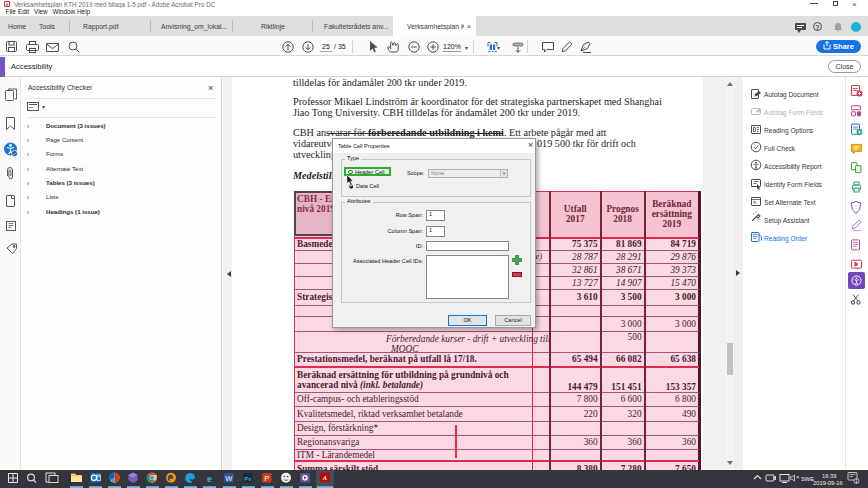 The height and width of the screenshot is (488, 868). Describe the element at coordinates (210, 478) in the screenshot. I see `svg-text: e` at that location.